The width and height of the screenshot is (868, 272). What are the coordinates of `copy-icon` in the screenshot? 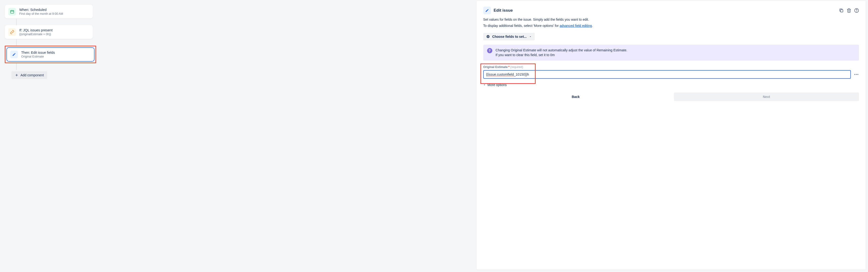 It's located at (841, 10).